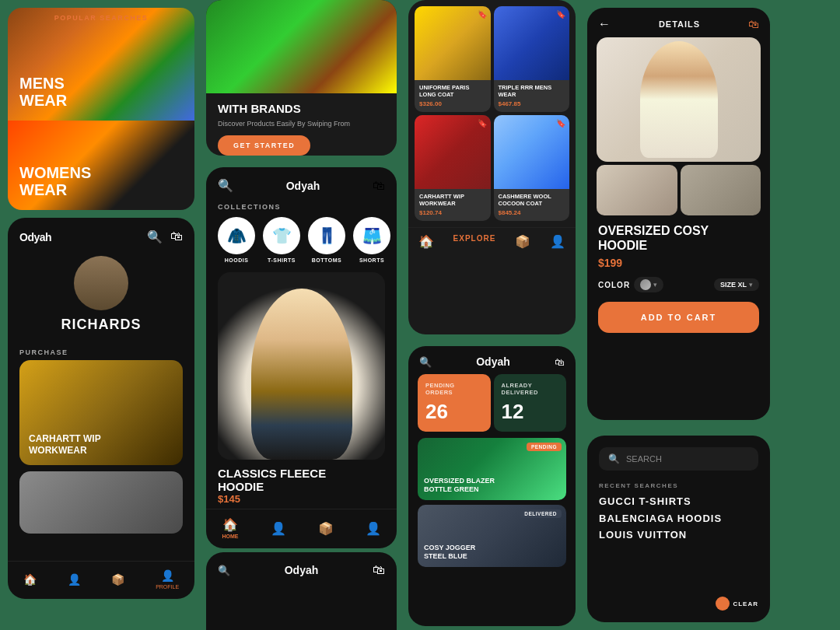 The image size is (840, 630). I want to click on size-option: SIZE XL ▾, so click(737, 285).